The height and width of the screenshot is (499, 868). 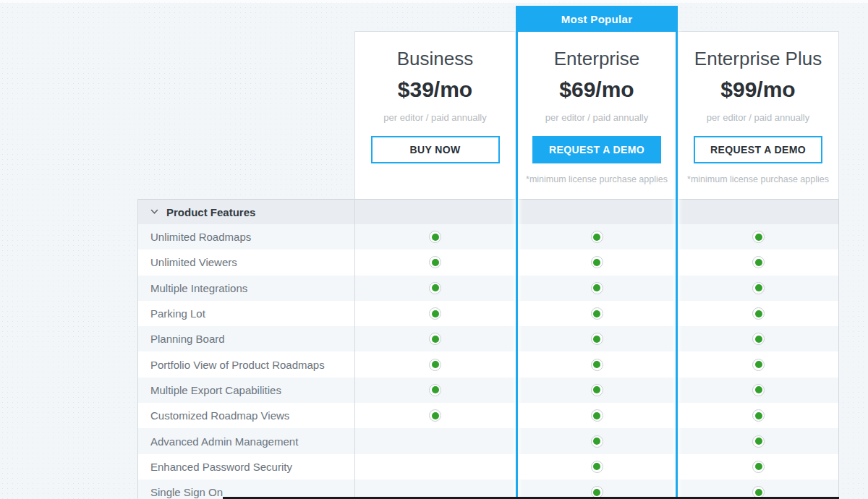 I want to click on top-strip, so click(x=434, y=1).